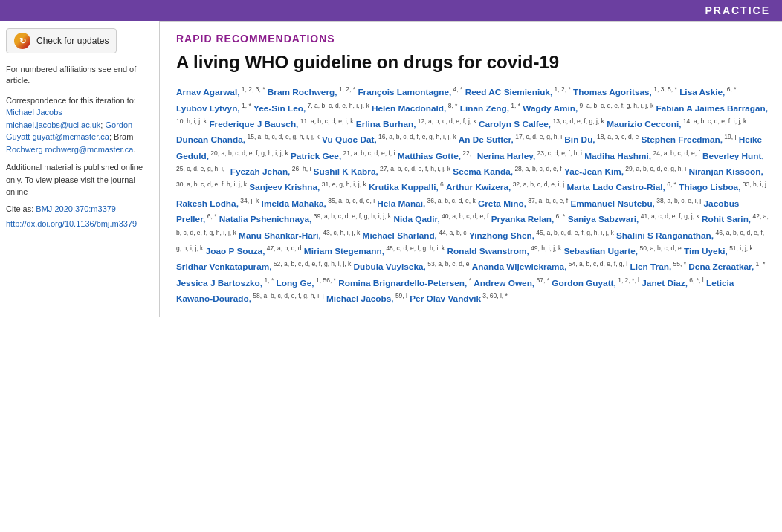 This screenshot has width=782, height=532. Describe the element at coordinates (21, 209) in the screenshot. I see `cite-as-label: Cite as:` at that location.